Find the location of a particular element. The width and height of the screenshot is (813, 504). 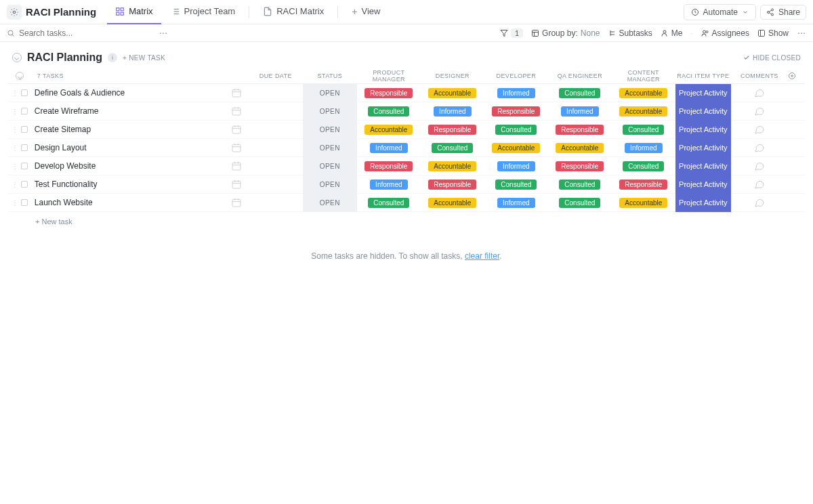

tab-project-team: Project Team is located at coordinates (203, 12).